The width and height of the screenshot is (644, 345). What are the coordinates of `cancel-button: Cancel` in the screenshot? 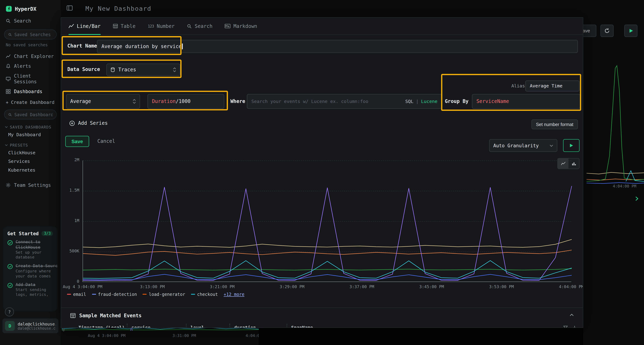 It's located at (106, 141).